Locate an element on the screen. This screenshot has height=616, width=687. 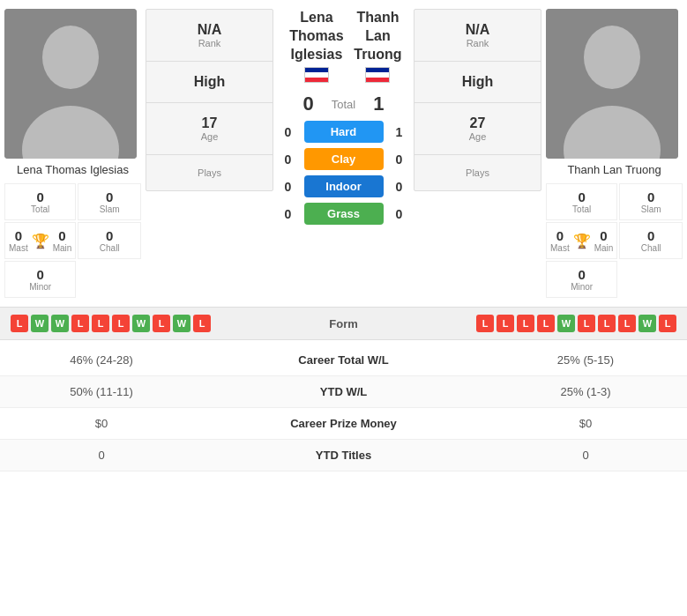
left-trophy-icon: 🏆 is located at coordinates (41, 241).